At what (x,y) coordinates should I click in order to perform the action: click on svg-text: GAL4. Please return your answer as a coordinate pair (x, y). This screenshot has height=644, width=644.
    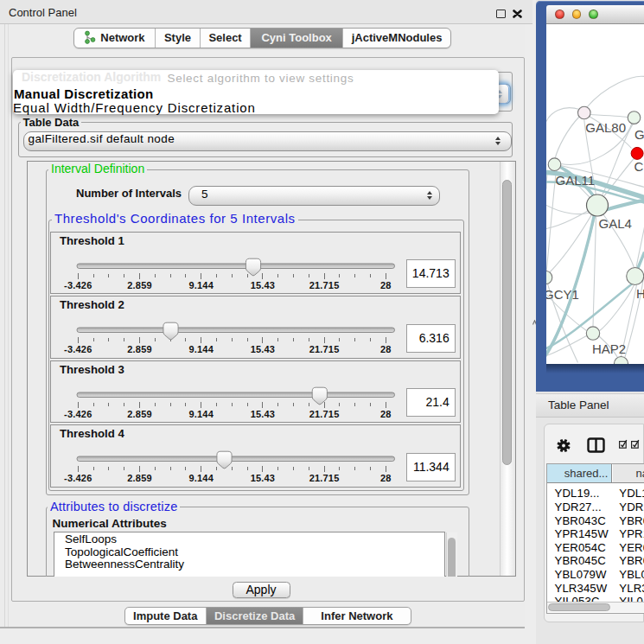
    Looking at the image, I should click on (615, 223).